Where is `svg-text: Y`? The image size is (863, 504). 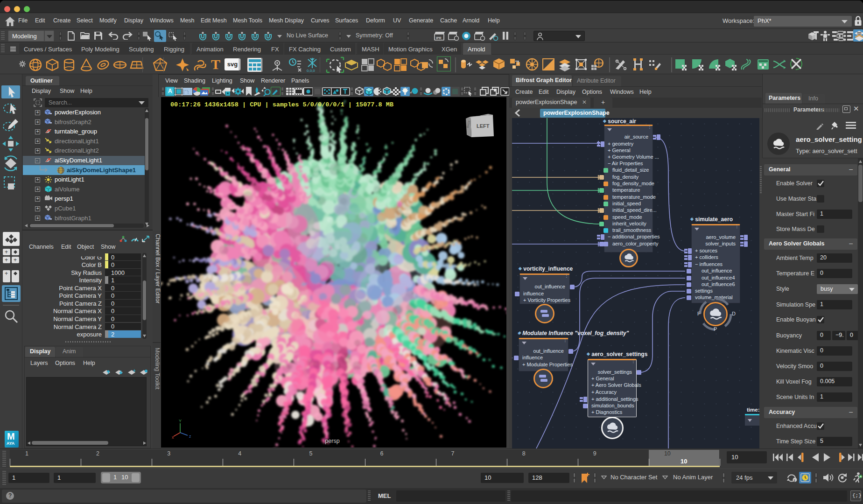 svg-text: Y is located at coordinates (180, 421).